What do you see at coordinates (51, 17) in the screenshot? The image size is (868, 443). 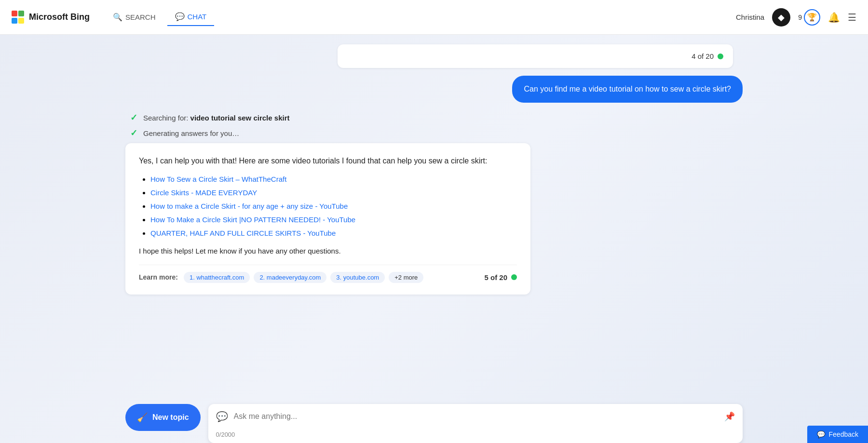 I see `brand-logo: Microsoft Bing` at bounding box center [51, 17].